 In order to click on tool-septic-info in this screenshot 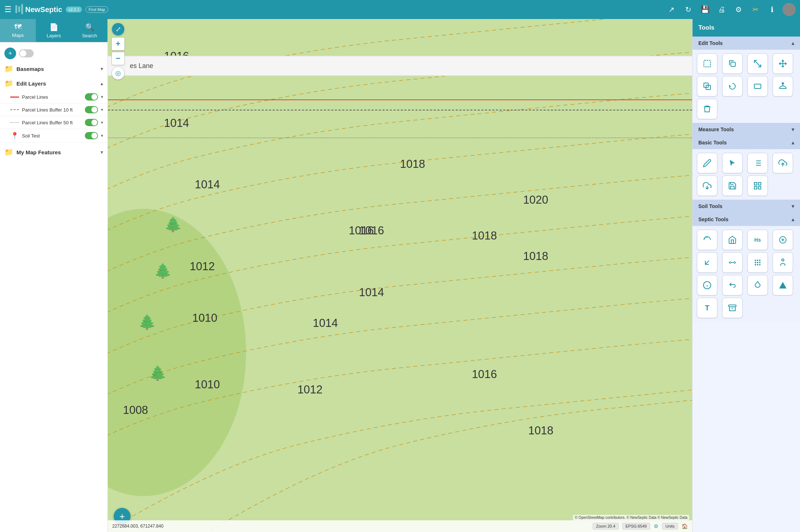, I will do `click(707, 285)`.